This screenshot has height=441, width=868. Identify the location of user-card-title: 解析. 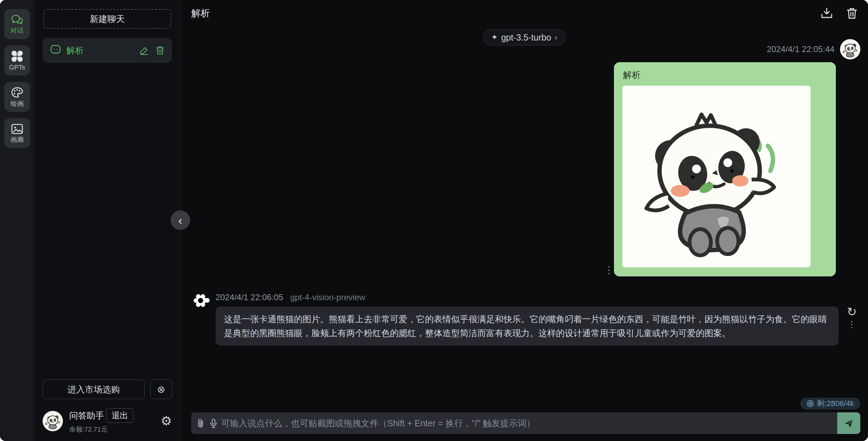
(725, 75).